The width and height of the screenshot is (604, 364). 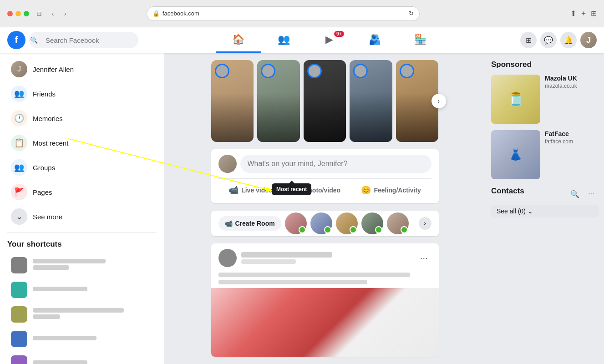 What do you see at coordinates (283, 14) in the screenshot?
I see `address-bar: 🔒 facebook.com ↻` at bounding box center [283, 14].